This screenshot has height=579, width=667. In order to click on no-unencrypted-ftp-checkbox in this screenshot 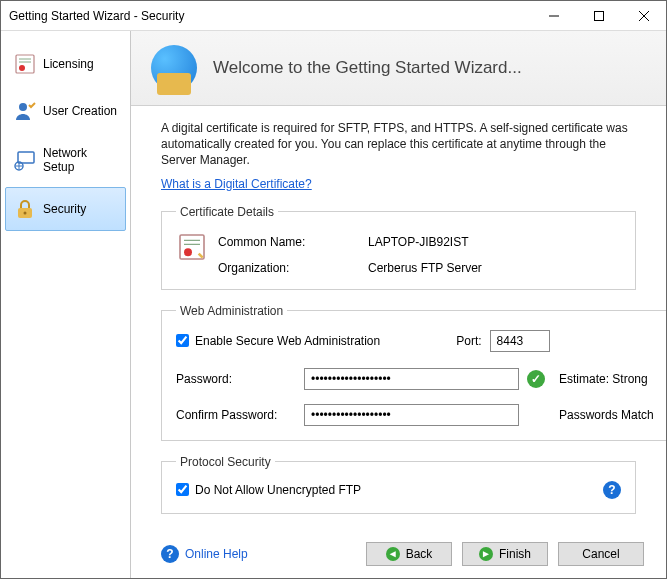, I will do `click(182, 490)`.